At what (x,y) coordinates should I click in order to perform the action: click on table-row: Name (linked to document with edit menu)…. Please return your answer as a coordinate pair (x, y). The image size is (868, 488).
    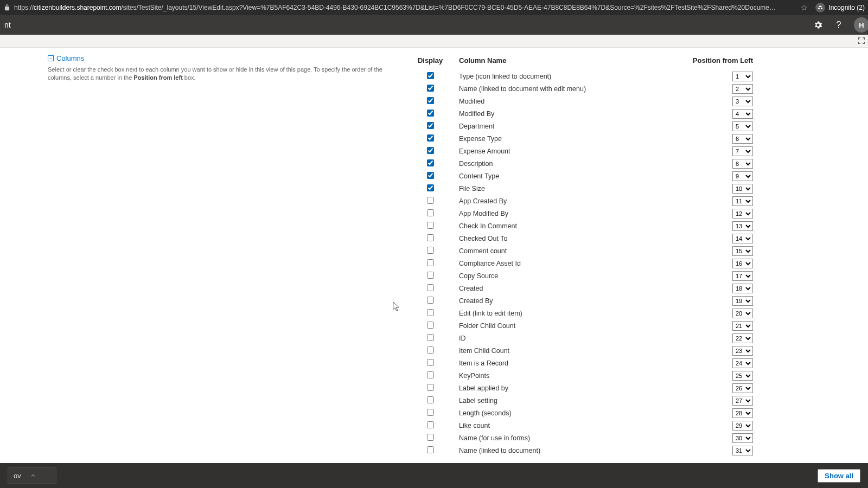
    Looking at the image, I should click on (579, 89).